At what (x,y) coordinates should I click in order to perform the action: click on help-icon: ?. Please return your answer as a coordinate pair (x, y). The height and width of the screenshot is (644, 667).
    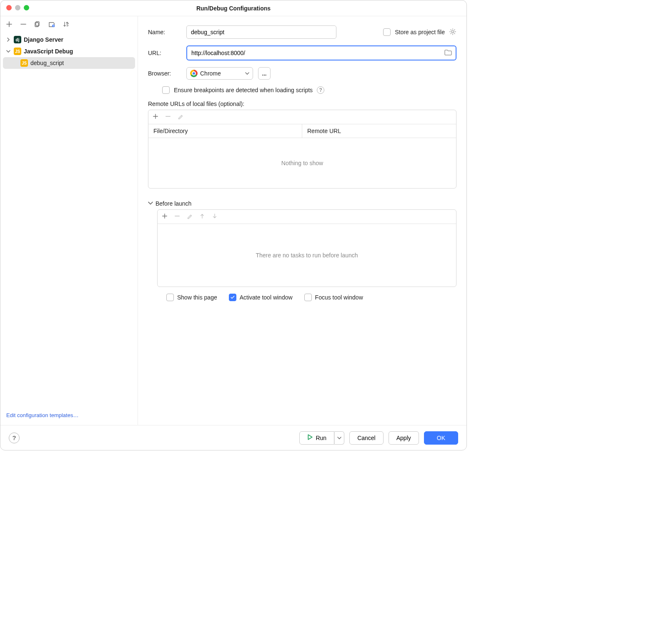
    Looking at the image, I should click on (321, 90).